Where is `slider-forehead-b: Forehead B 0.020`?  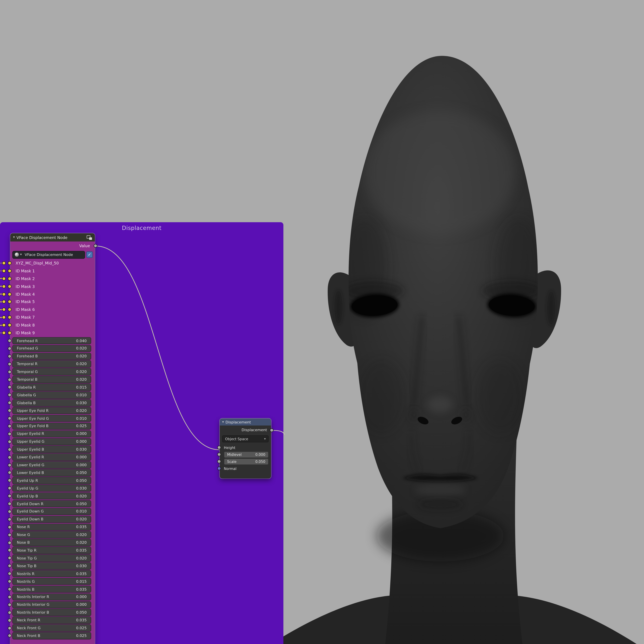 slider-forehead-b: Forehead B 0.020 is located at coordinates (52, 356).